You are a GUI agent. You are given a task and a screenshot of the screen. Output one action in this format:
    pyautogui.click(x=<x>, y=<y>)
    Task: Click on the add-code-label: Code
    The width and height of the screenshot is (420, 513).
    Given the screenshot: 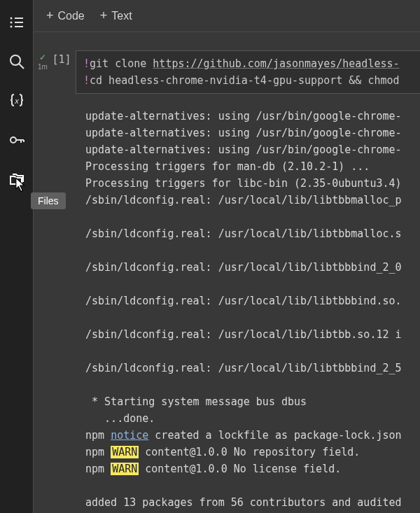 What is the action you would take?
    pyautogui.click(x=71, y=16)
    